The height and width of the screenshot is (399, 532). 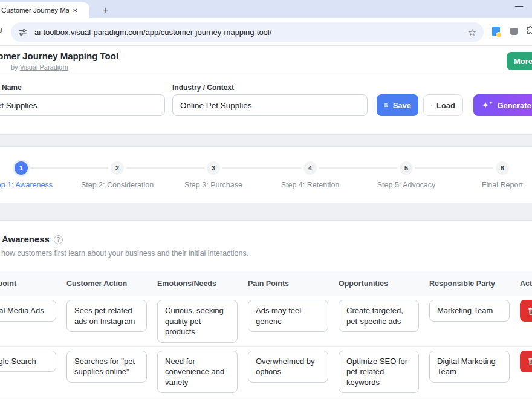 I want to click on name-label: Name, so click(x=12, y=88).